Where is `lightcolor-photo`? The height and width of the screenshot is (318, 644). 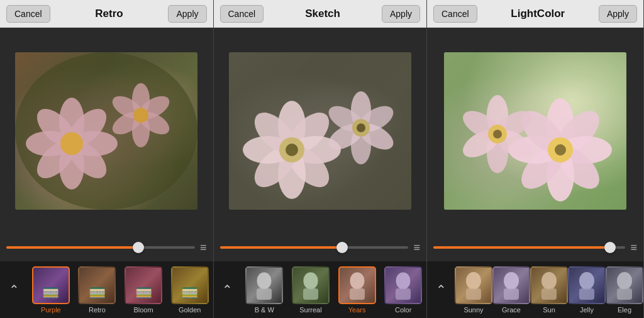 lightcolor-photo is located at coordinates (535, 131).